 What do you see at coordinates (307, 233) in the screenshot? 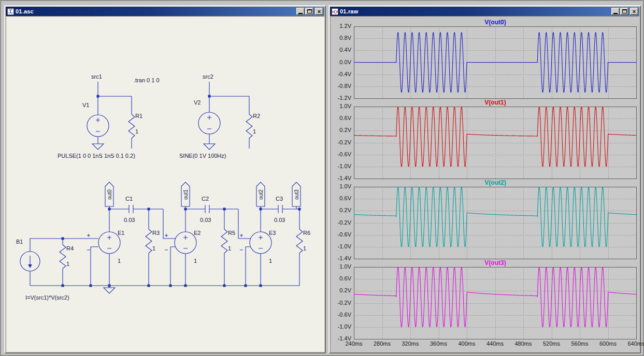
I see `component-label: R6` at bounding box center [307, 233].